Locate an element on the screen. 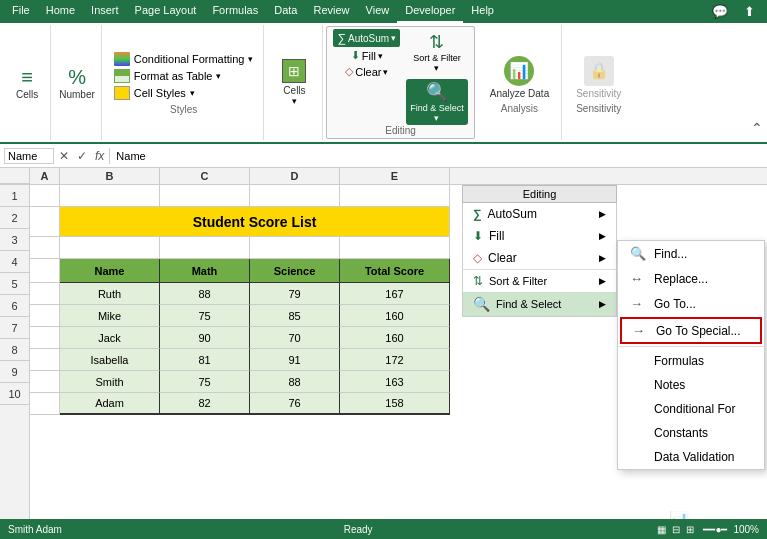 Image resolution: width=767 pixels, height=539 pixels. autosum-dropdown-item: ∑ AutoSum ▶ is located at coordinates (540, 214).